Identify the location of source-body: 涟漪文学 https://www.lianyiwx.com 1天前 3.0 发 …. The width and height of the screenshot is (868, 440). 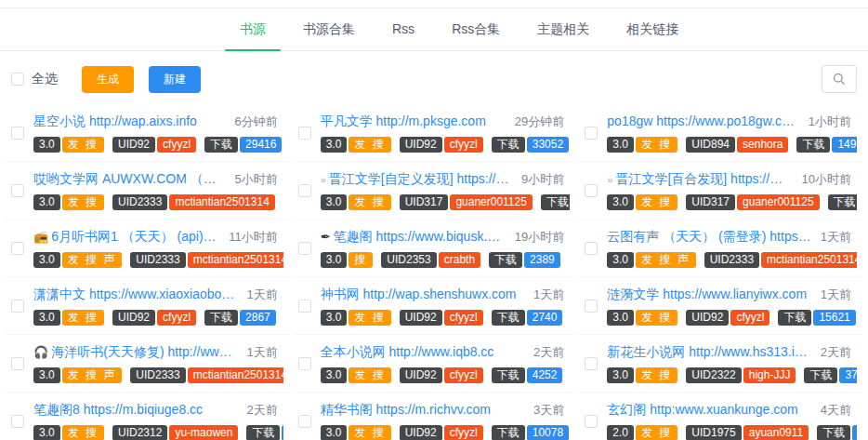
(732, 306).